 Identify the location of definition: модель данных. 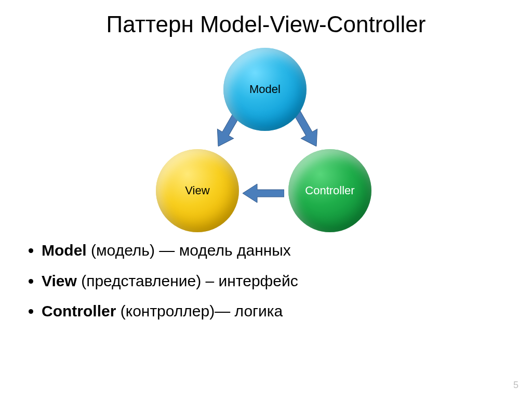
(235, 250).